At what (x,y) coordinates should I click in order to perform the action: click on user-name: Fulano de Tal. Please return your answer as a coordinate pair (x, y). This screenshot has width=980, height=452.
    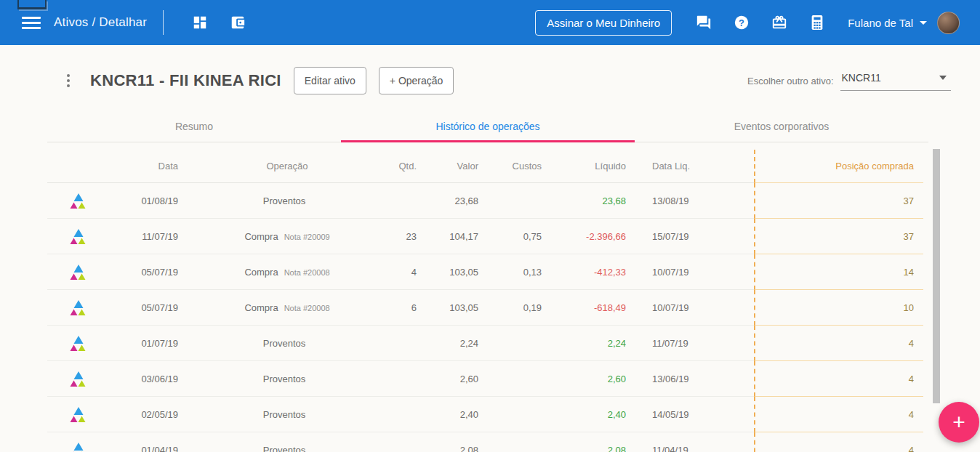
    Looking at the image, I should click on (880, 23).